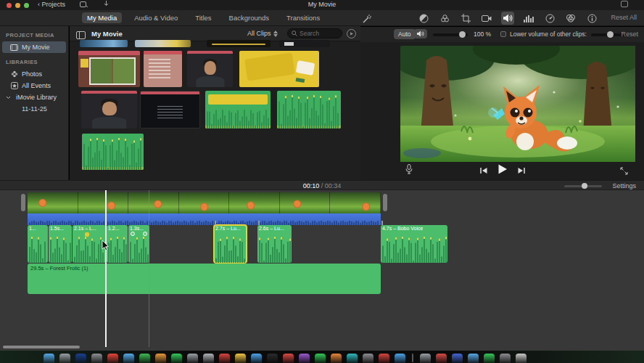 The image size is (644, 363). I want to click on audio-clip: 1.5s..., so click(60, 244).